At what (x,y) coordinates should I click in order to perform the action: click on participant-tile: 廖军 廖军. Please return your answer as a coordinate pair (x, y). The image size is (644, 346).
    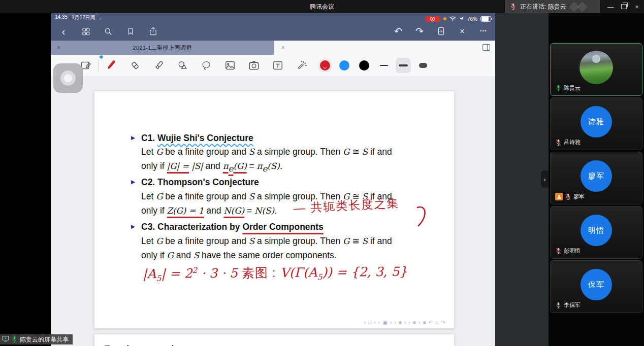
    Looking at the image, I should click on (596, 178).